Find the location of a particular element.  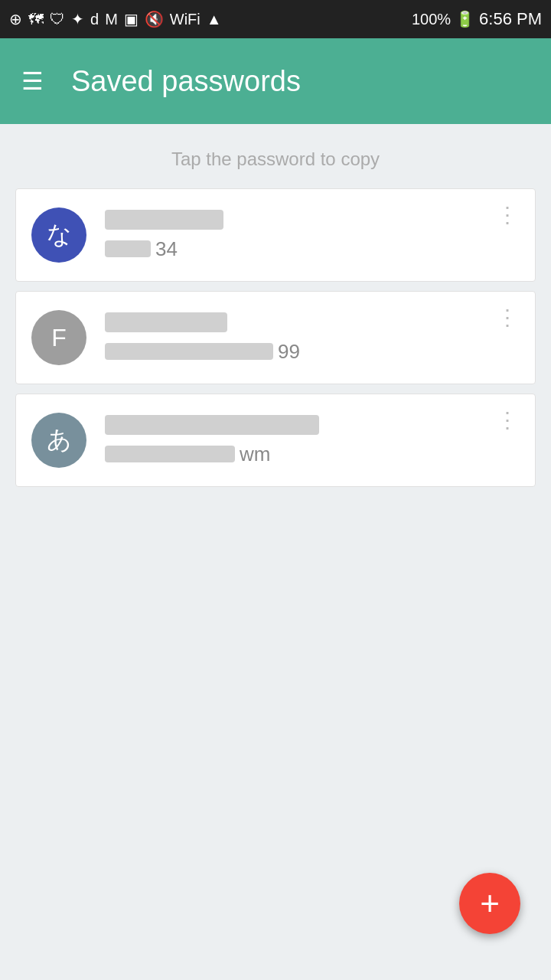

card-content-2: 99 is located at coordinates (312, 338).